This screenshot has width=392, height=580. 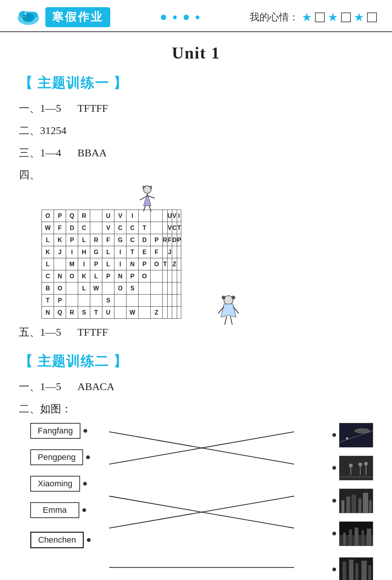 What do you see at coordinates (40, 387) in the screenshot?
I see `label-2-1: 一、1—5` at bounding box center [40, 387].